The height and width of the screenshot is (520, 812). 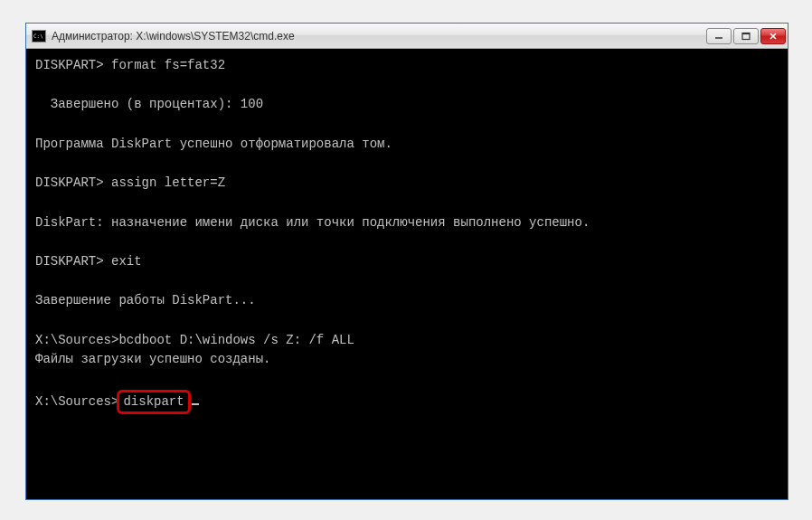 What do you see at coordinates (746, 36) in the screenshot?
I see `maximize-button` at bounding box center [746, 36].